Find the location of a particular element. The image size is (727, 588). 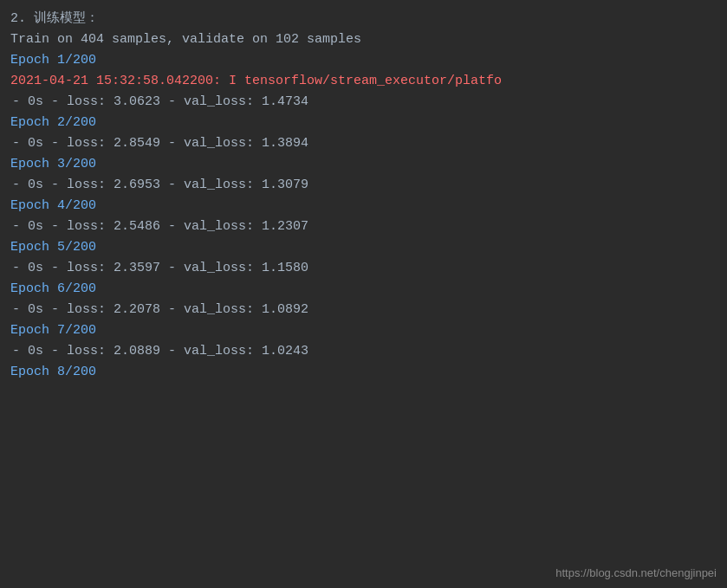

terminal-line-epoch2: Epoch 2/200 is located at coordinates (364, 123).